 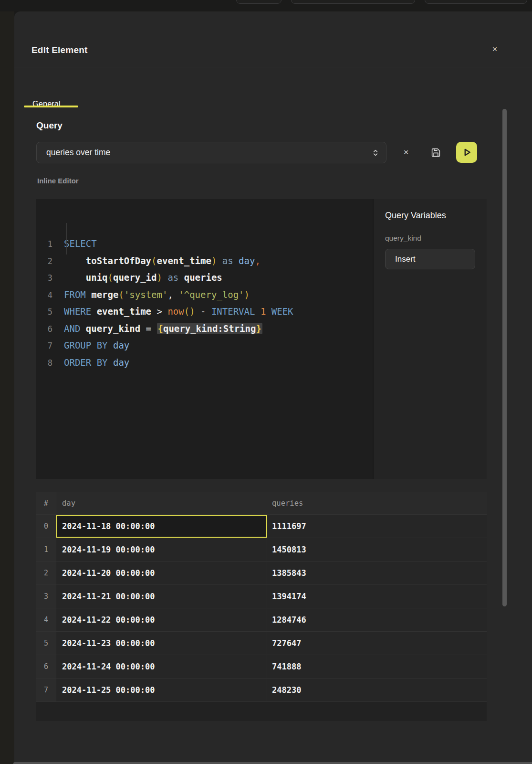 I want to click on code-text: FROM merge('system', '^query_log'), so click(x=156, y=295).